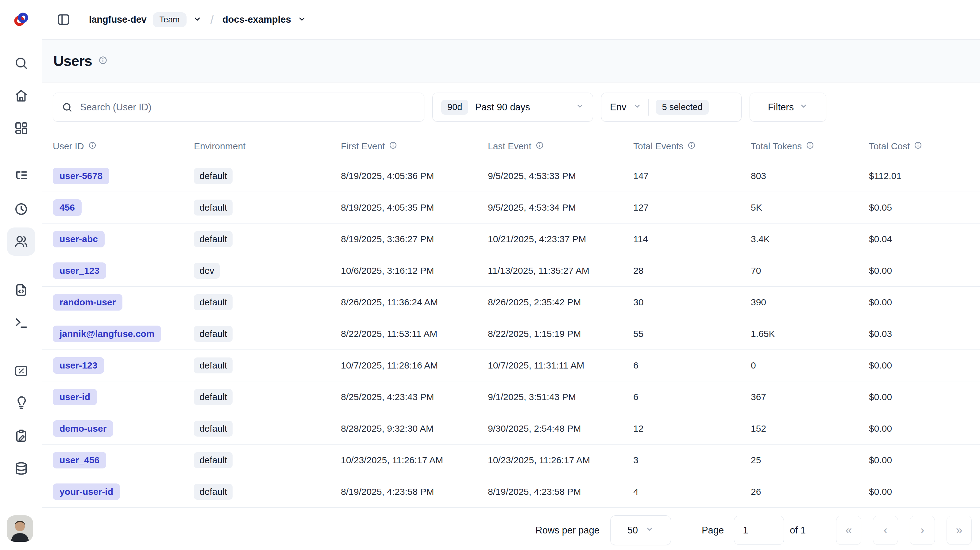 The width and height of the screenshot is (980, 550). What do you see at coordinates (788, 107) in the screenshot?
I see `filters-button: Filters` at bounding box center [788, 107].